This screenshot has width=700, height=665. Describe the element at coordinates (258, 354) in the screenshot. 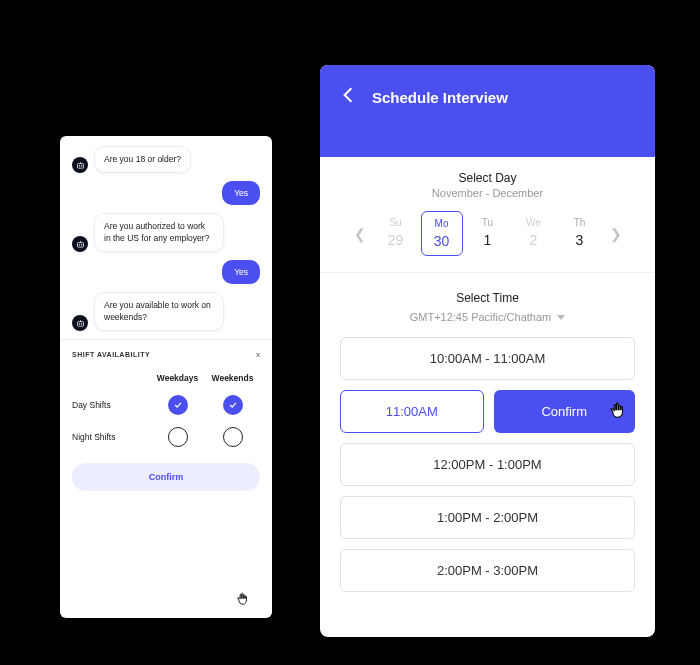

I see `close-icon: x` at that location.